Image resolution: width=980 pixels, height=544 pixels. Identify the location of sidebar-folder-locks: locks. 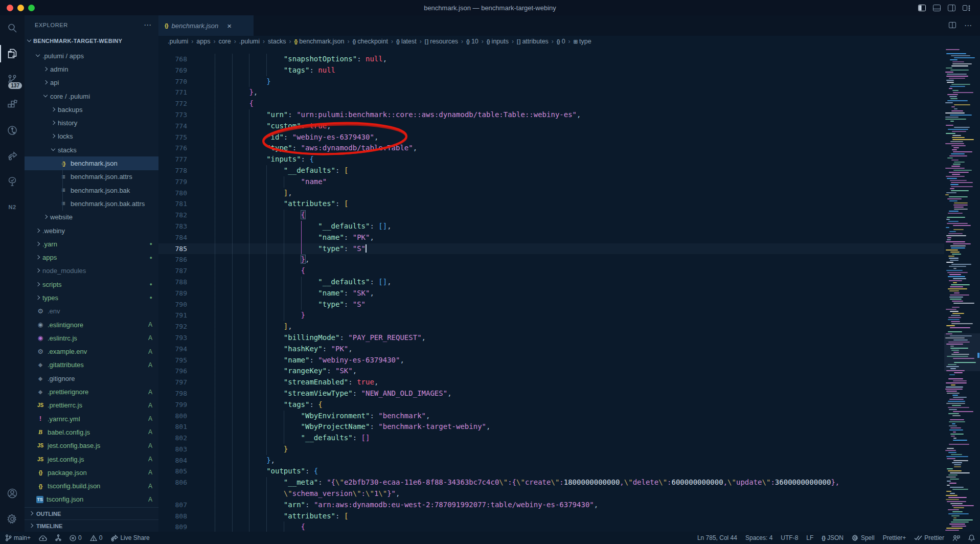
(92, 137).